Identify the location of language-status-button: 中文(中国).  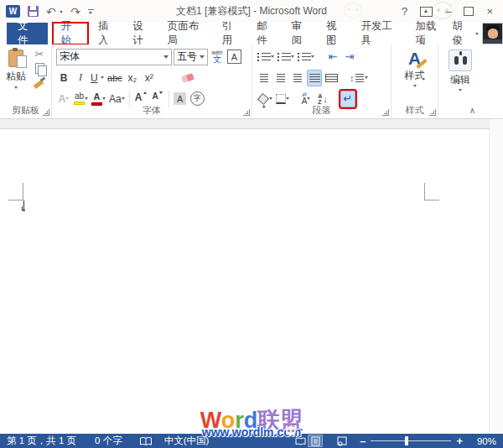
(187, 441).